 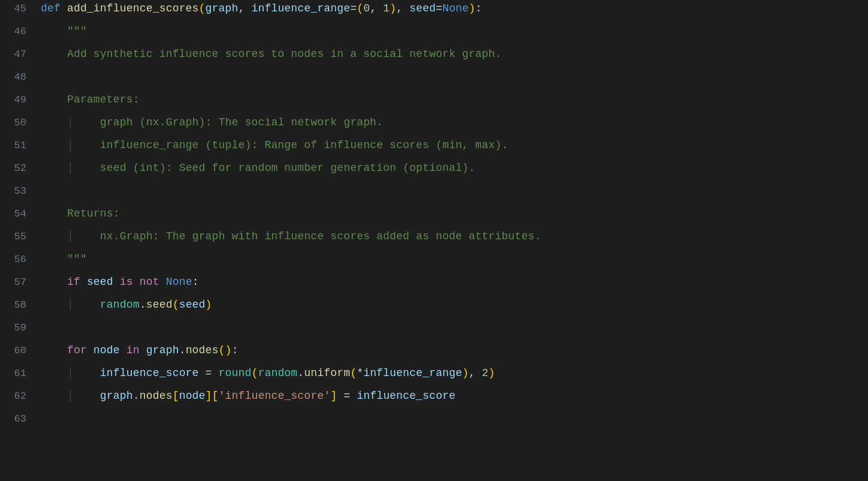 I want to click on token: 'influence_score', so click(x=275, y=396).